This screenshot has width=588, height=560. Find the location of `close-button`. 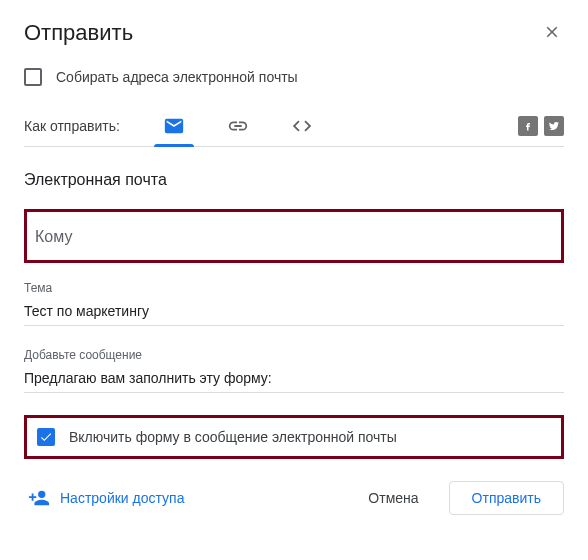

close-button is located at coordinates (552, 32).